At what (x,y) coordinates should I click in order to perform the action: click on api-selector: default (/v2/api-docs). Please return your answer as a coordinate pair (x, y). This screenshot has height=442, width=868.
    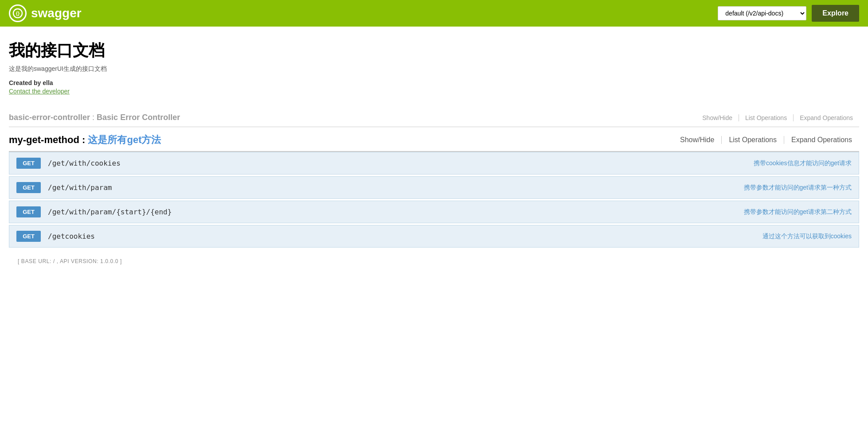
    Looking at the image, I should click on (762, 13).